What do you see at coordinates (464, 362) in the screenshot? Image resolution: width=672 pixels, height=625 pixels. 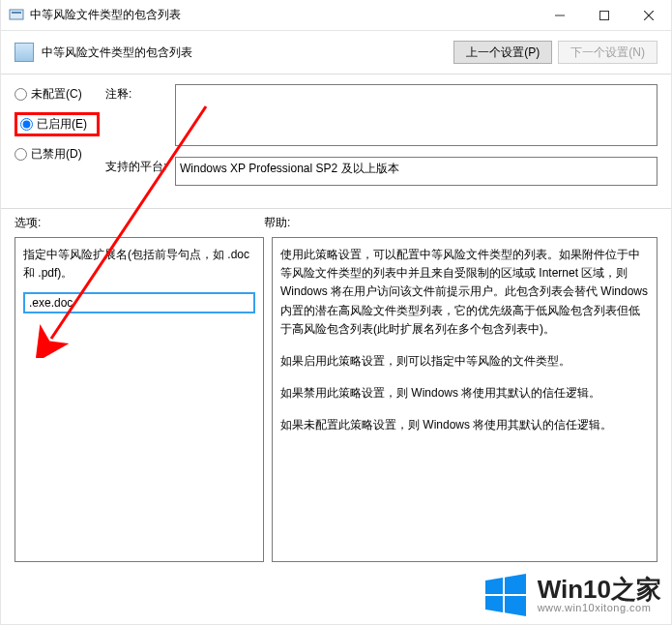 I see `help-p2: 如果启用此策略设置，则可以指定中等风险的文件类型。` at bounding box center [464, 362].